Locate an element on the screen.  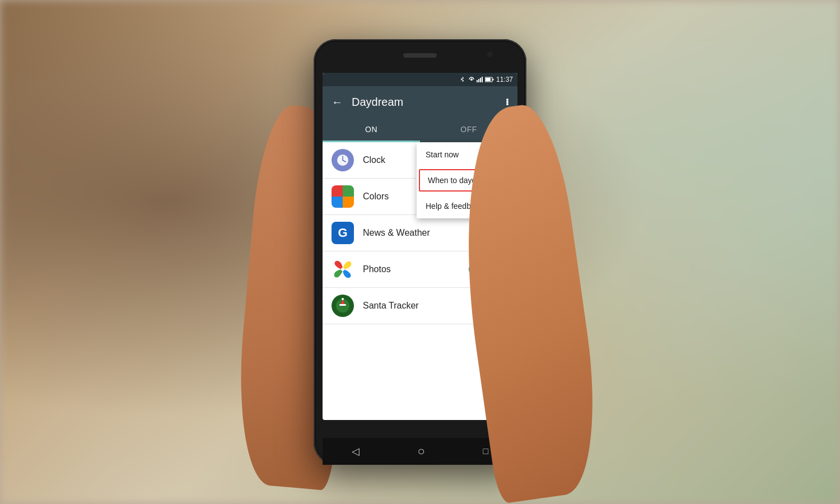
news-app-icon: G is located at coordinates (343, 233).